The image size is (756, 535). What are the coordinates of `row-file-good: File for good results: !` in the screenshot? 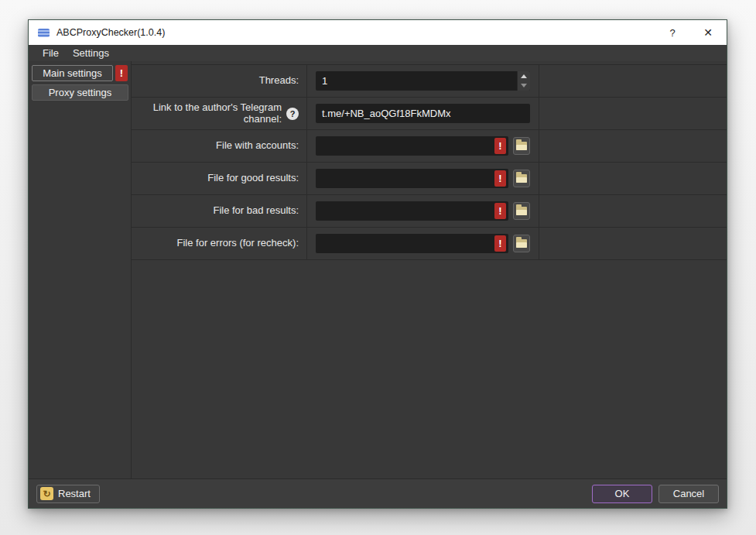 It's located at (429, 179).